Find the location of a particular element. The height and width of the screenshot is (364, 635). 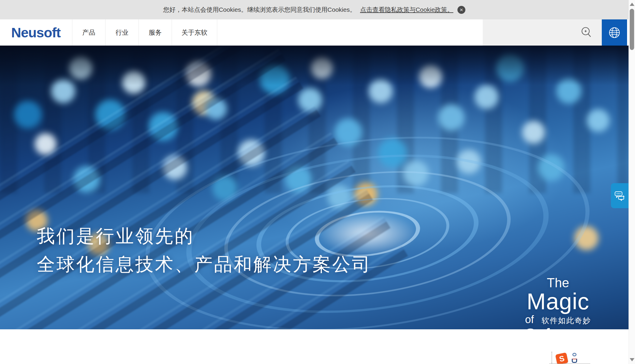

magic-of-software-lockup: The Magic of 软件如此奇妙 Software is located at coordinates (558, 303).